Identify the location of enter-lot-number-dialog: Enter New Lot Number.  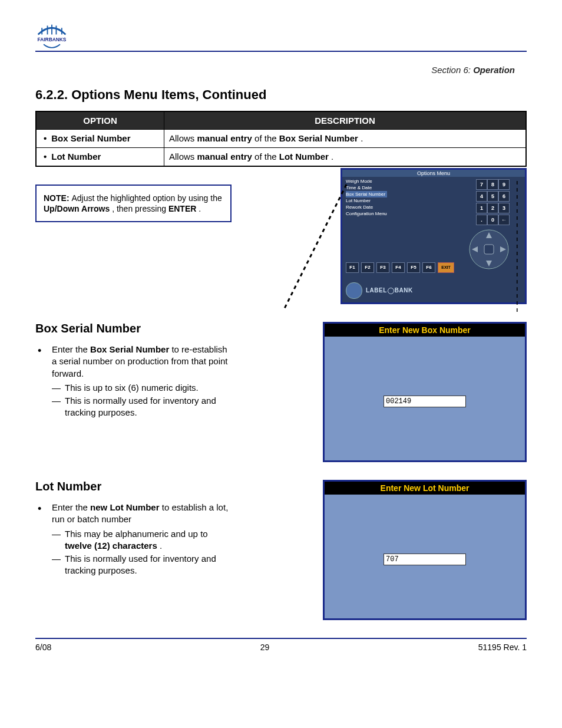
(425, 550).